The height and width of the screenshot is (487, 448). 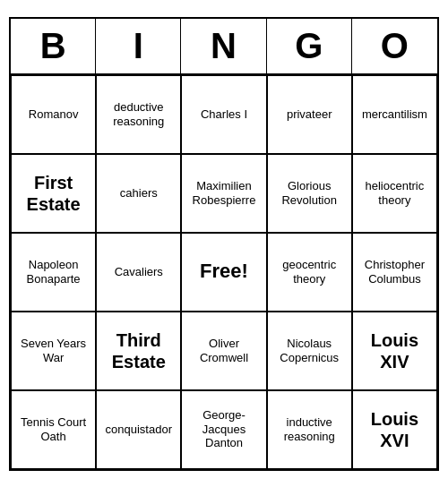 What do you see at coordinates (54, 193) in the screenshot?
I see `bingo-cell-5: First Estate` at bounding box center [54, 193].